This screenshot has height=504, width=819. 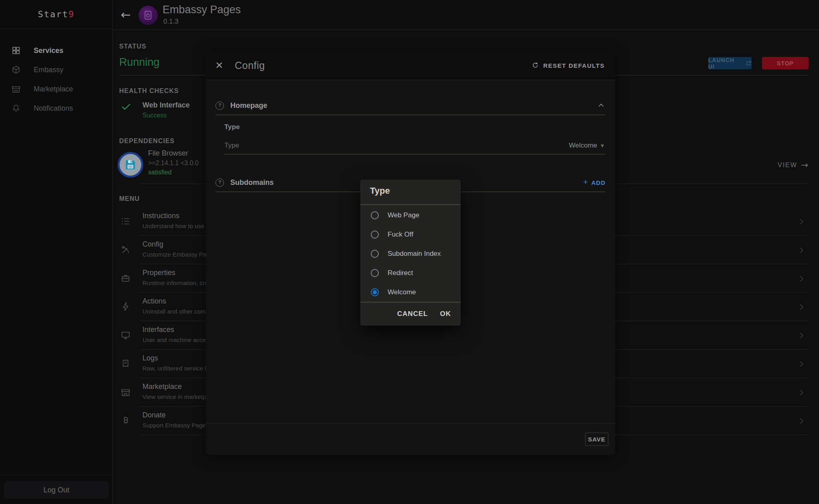 I want to click on modal-footer-divider, so click(x=411, y=423).